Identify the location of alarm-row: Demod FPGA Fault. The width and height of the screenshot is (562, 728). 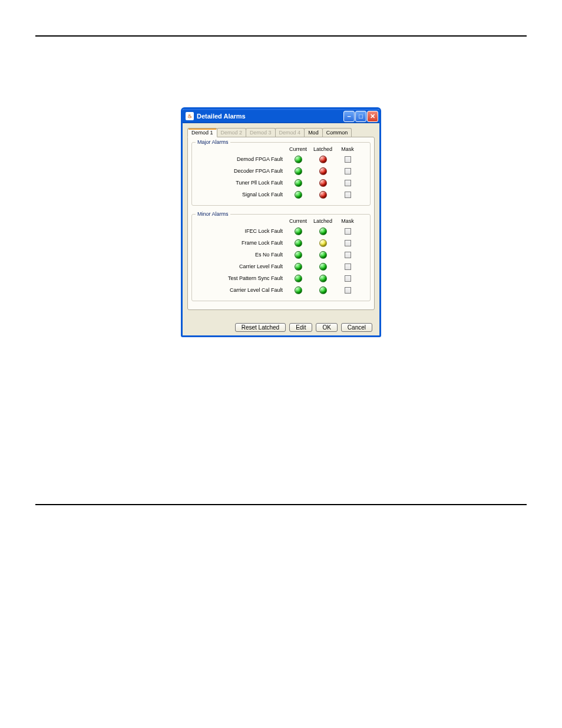
(281, 159).